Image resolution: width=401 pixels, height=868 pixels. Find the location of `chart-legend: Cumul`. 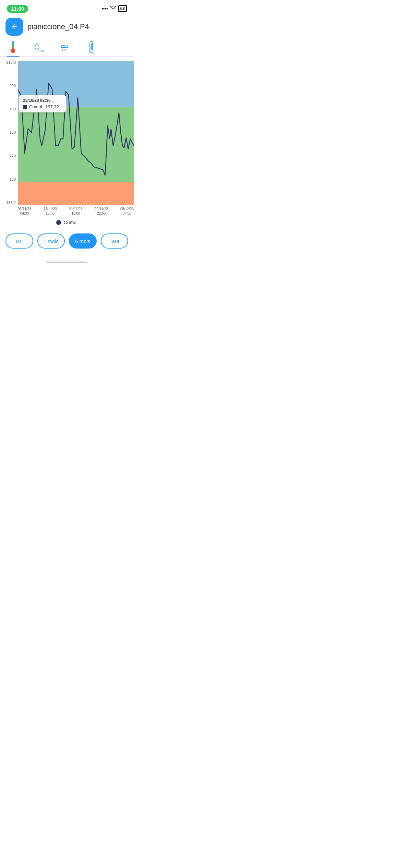

chart-legend: Cumul is located at coordinates (67, 223).